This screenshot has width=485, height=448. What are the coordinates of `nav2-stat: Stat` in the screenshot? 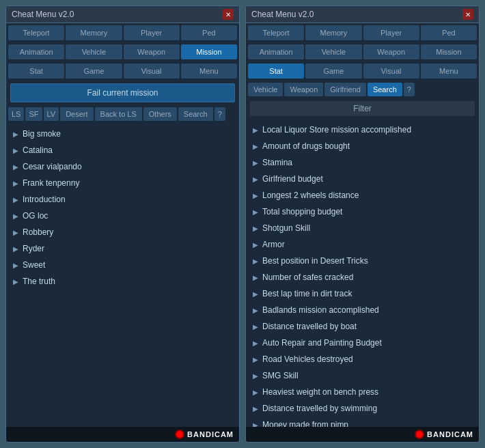 It's located at (276, 71).